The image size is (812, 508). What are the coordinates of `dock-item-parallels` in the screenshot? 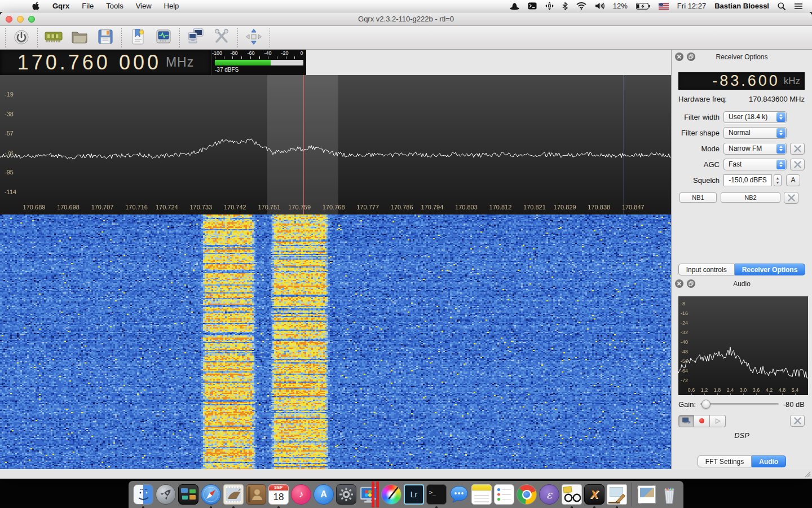 It's located at (369, 494).